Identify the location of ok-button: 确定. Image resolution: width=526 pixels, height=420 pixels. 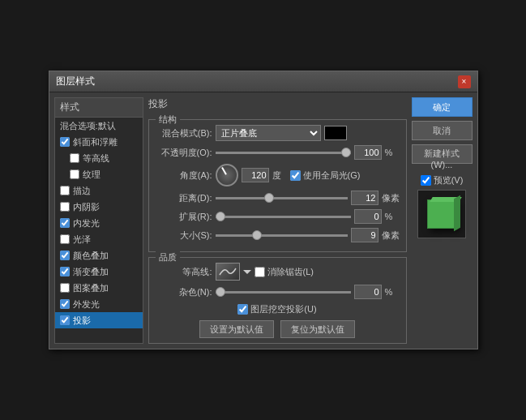
(443, 107).